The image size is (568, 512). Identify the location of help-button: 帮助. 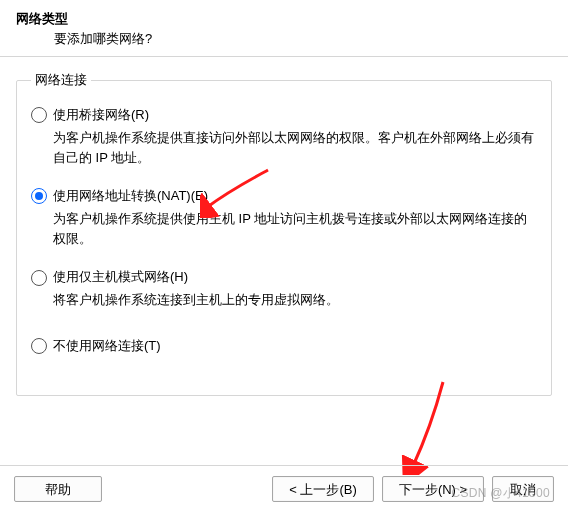
(58, 489).